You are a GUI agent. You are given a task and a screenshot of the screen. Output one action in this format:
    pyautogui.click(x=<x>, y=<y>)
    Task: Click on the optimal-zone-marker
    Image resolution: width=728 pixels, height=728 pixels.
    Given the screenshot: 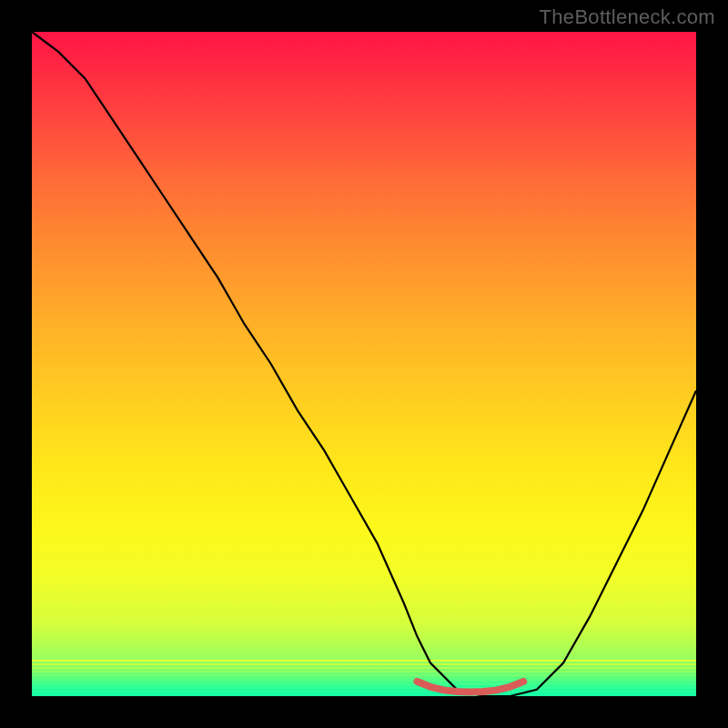 What is the action you would take?
    pyautogui.click(x=470, y=687)
    